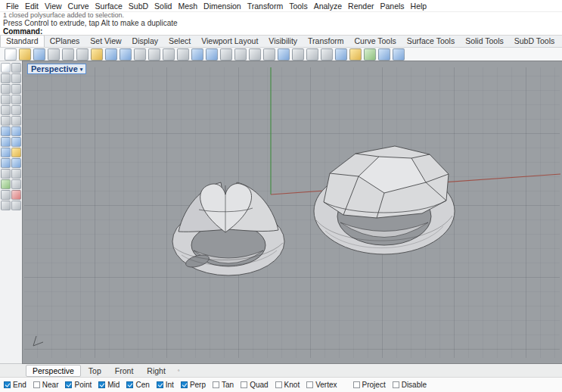  What do you see at coordinates (57, 69) in the screenshot?
I see `viewport-label: Perspective ▾` at bounding box center [57, 69].